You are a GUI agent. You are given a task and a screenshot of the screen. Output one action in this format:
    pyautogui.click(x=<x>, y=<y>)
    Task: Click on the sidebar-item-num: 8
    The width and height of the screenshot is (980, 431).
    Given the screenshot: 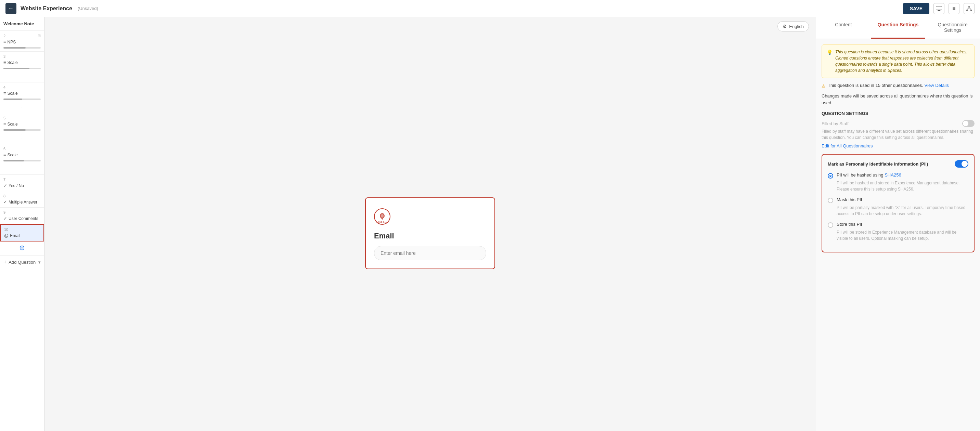 What is the action you would take?
    pyautogui.click(x=5, y=196)
    